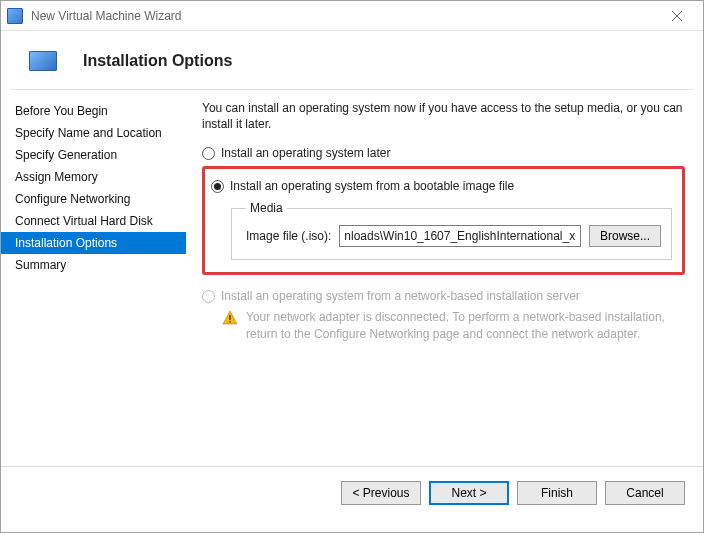  I want to click on image-file-input, so click(460, 236).